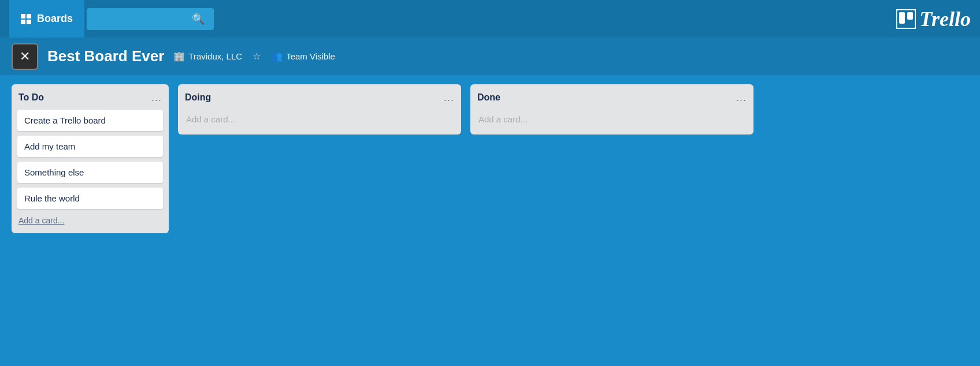  What do you see at coordinates (311, 57) in the screenshot?
I see `visibility-label: Team Visible` at bounding box center [311, 57].